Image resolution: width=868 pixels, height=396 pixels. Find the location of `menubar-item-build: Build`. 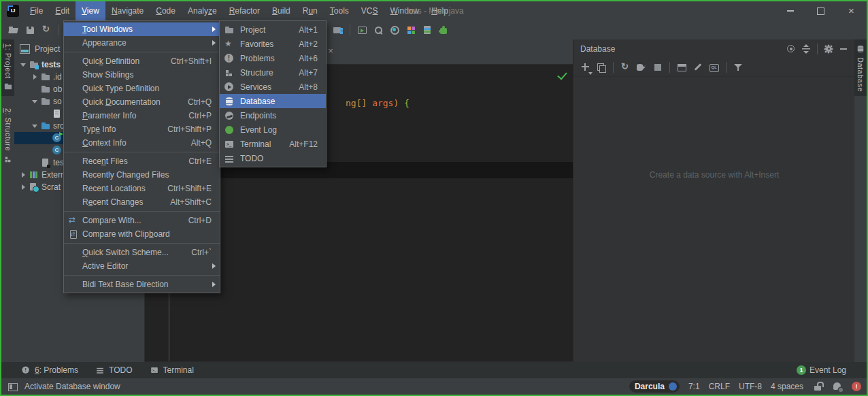

menubar-item-build: Build is located at coordinates (282, 11).